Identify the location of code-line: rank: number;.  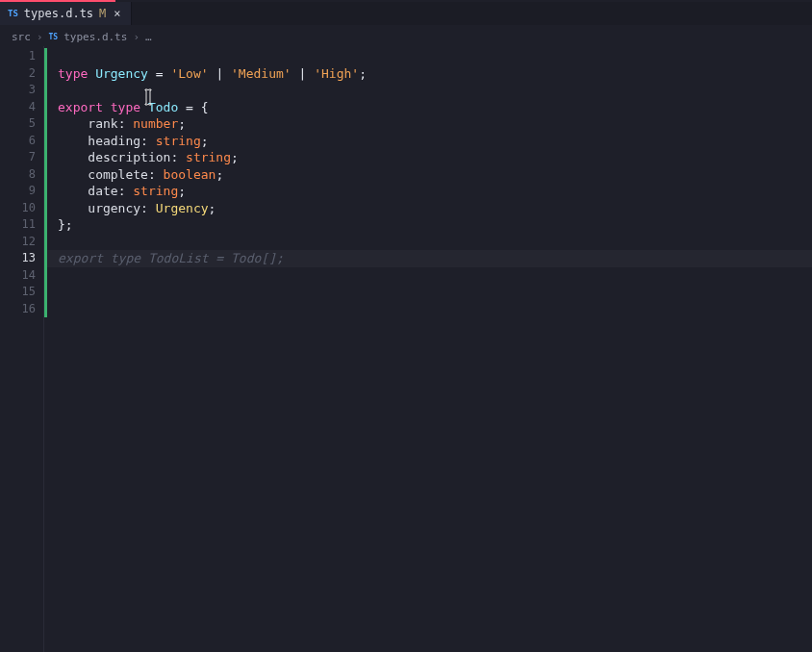
(429, 124).